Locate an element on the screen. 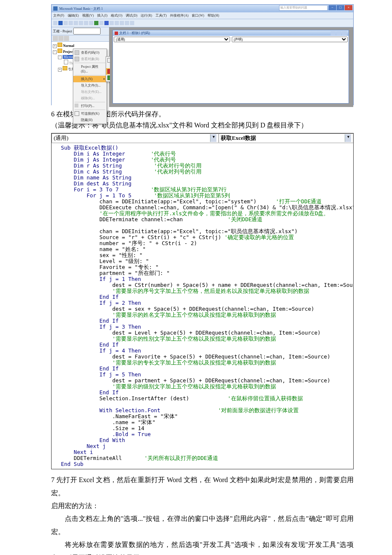 This screenshot has width=392, height=555. module-icon is located at coordinates (116, 33).